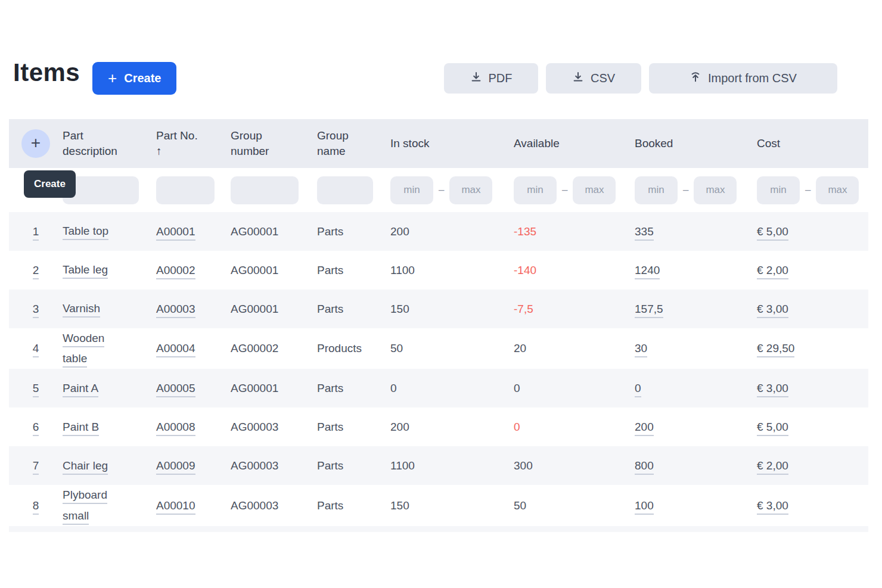 The width and height of the screenshot is (882, 588). What do you see at coordinates (36, 272) in the screenshot?
I see `row-index-link: 2` at bounding box center [36, 272].